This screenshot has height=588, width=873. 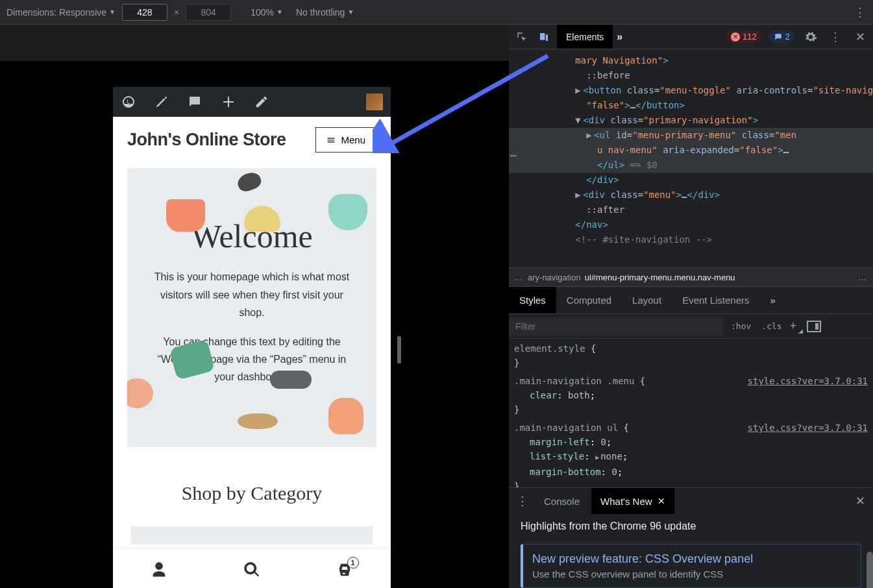 I want to click on dom-breadcrumb: … ary-navigation ul#menu-primary-menu.me…, so click(x=691, y=277).